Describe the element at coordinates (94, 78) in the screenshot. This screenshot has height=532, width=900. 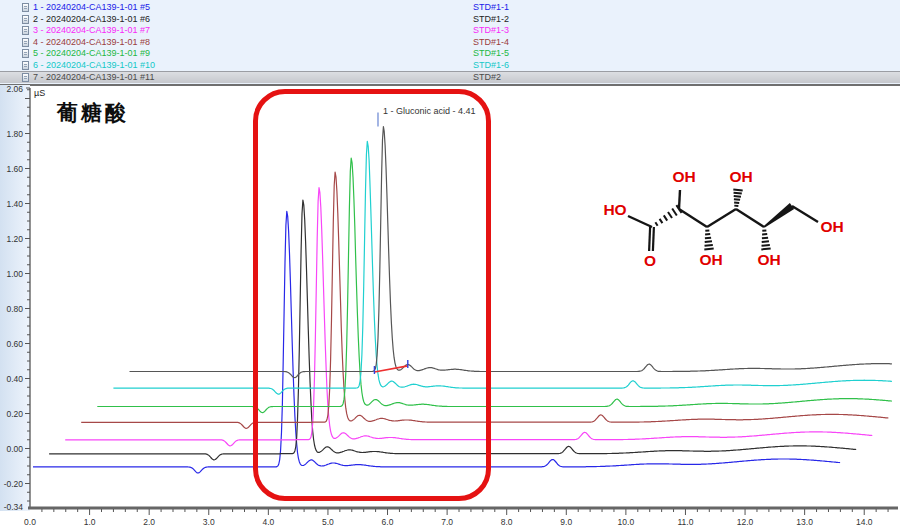
I see `legend-sample-name: 7 - 20240204-CA139-1-01 #11` at that location.